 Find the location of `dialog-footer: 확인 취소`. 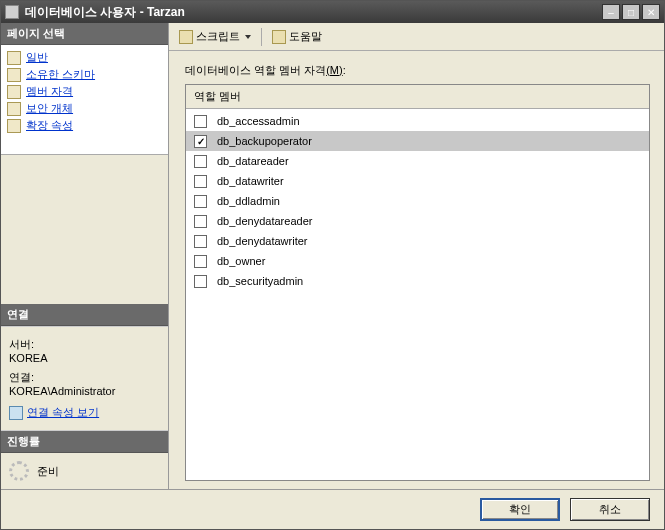

dialog-footer: 확인 취소 is located at coordinates (332, 509).